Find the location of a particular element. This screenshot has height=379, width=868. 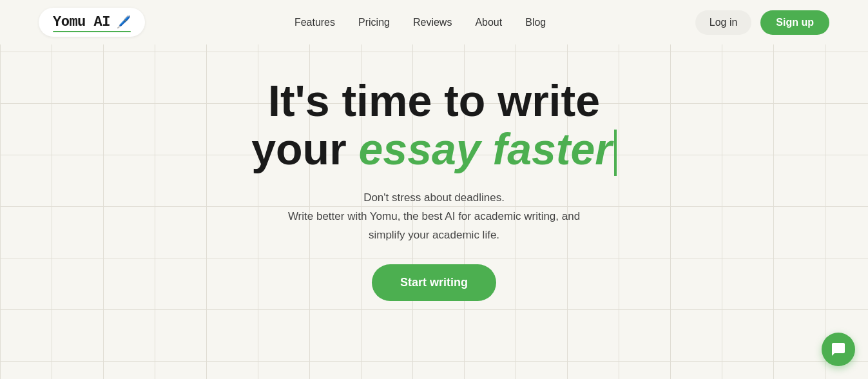

hero-subtitle-line1: Don't stress about deadlines. is located at coordinates (434, 197).